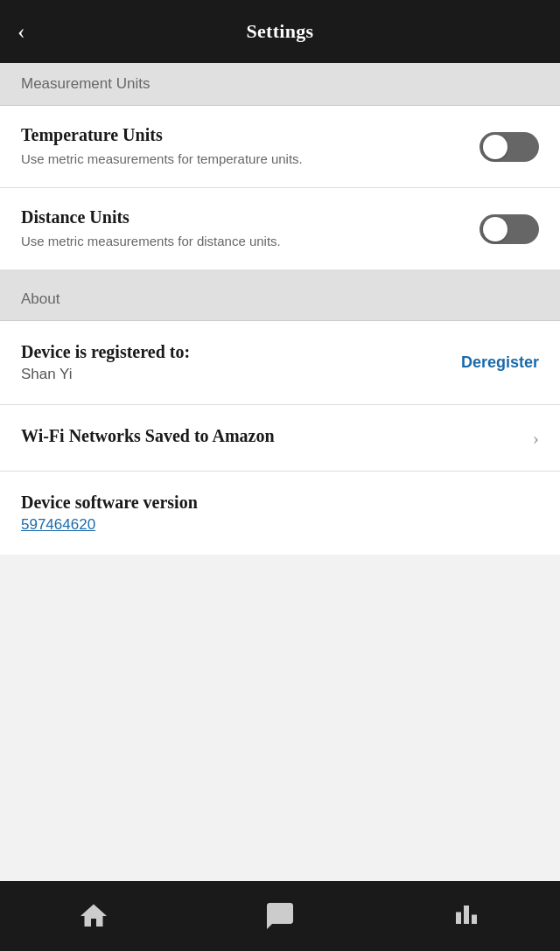 This screenshot has width=560, height=951. What do you see at coordinates (466, 916) in the screenshot?
I see `barchart-nav-button` at bounding box center [466, 916].